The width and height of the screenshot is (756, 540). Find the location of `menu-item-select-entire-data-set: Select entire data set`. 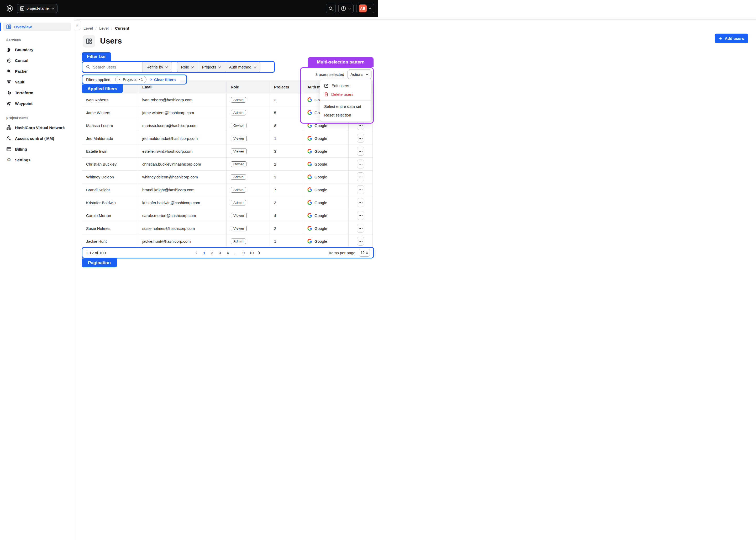

menu-item-select-entire-data-set: Select entire data set is located at coordinates (346, 106).